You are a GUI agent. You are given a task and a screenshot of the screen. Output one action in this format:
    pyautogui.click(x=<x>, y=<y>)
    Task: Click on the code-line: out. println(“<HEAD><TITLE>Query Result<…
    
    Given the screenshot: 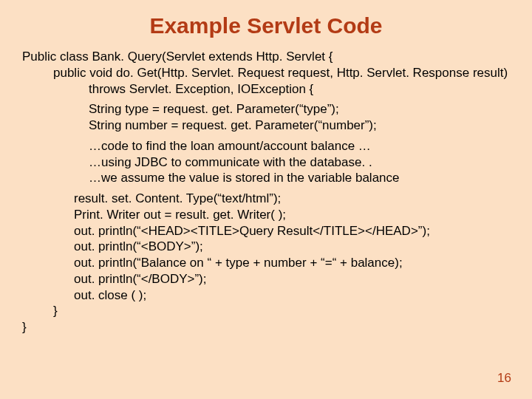 What is the action you would take?
    pyautogui.click(x=266, y=231)
    